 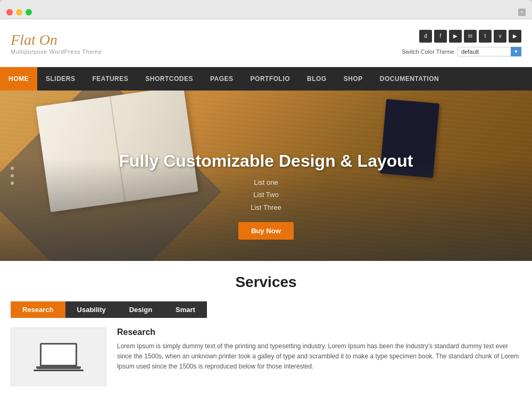 I want to click on twitter-icon: t, so click(x=485, y=36).